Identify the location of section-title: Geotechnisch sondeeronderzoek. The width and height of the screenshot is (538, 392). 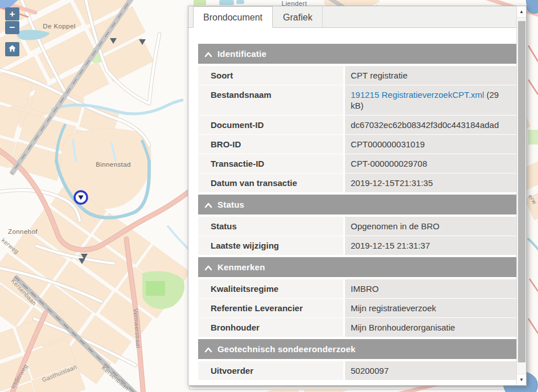
(287, 349).